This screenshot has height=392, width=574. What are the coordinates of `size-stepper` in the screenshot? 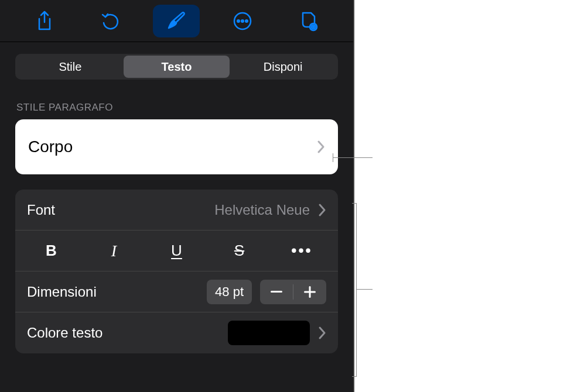 It's located at (293, 292).